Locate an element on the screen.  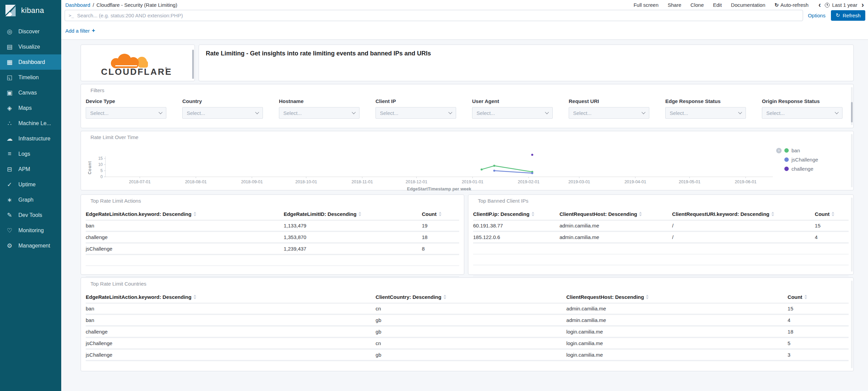
sidebar-item-discover: ◎Discover is located at coordinates (31, 31).